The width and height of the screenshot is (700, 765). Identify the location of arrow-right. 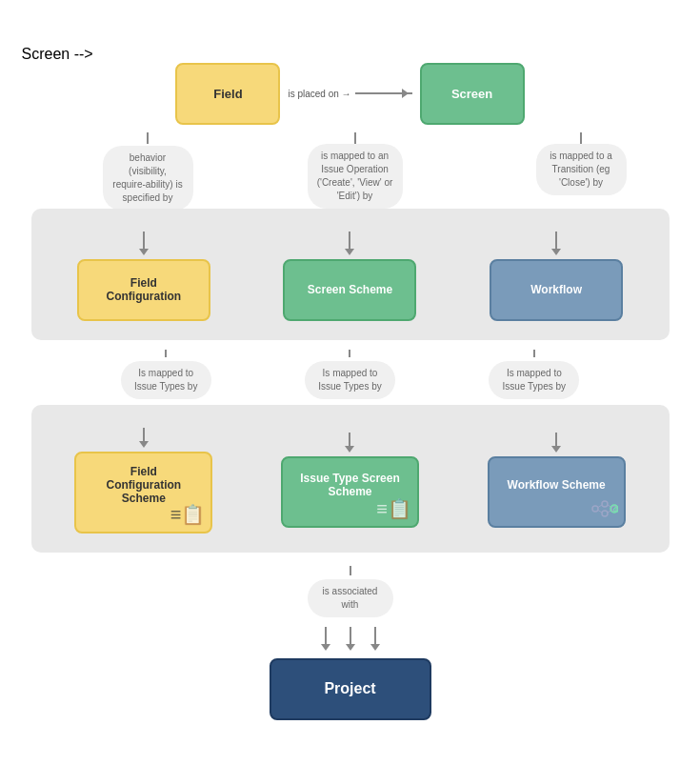
(375, 638).